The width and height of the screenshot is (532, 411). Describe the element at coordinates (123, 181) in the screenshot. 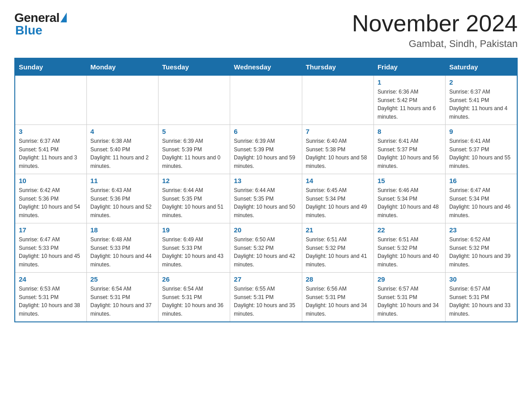

I see `day-number: 11` at that location.